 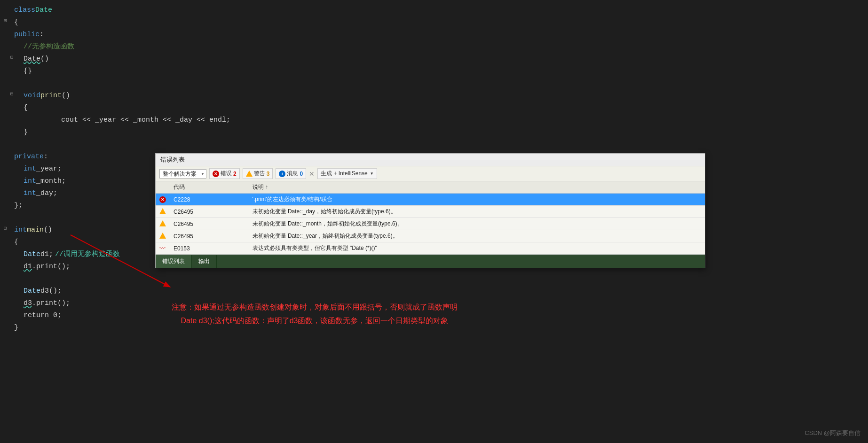 I want to click on code-line-10: cout << _year << _month << _day << endl;, so click(x=434, y=121).